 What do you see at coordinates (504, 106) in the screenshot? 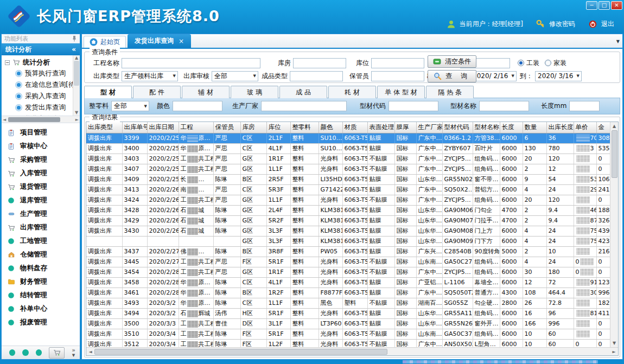
I see `name-input` at bounding box center [504, 106].